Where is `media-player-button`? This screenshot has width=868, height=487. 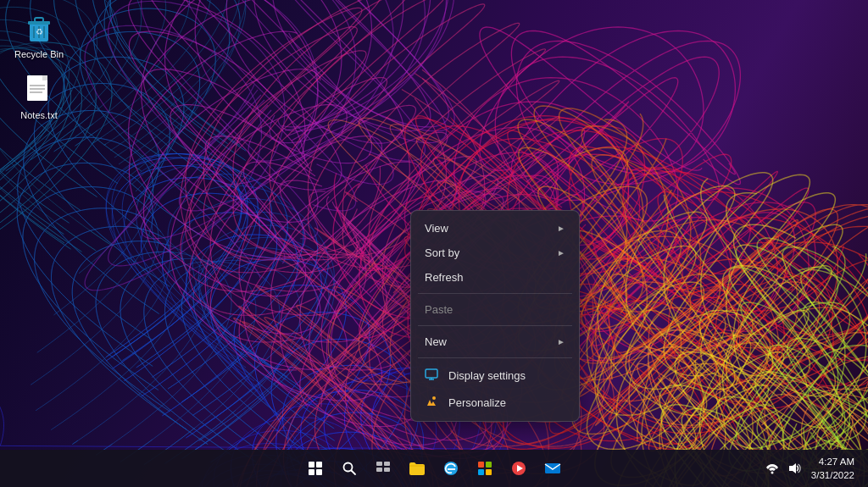
media-player-button is located at coordinates (519, 468).